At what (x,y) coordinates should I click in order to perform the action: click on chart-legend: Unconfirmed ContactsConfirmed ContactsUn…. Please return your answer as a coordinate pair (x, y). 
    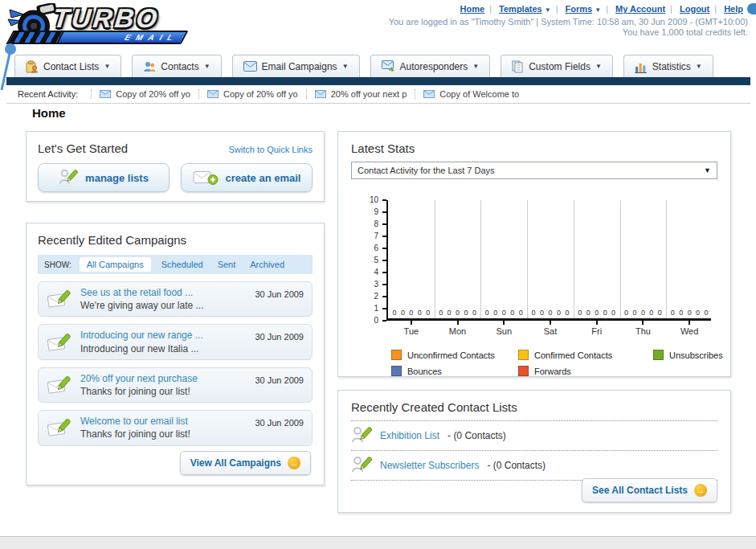
    Looking at the image, I should click on (554, 363).